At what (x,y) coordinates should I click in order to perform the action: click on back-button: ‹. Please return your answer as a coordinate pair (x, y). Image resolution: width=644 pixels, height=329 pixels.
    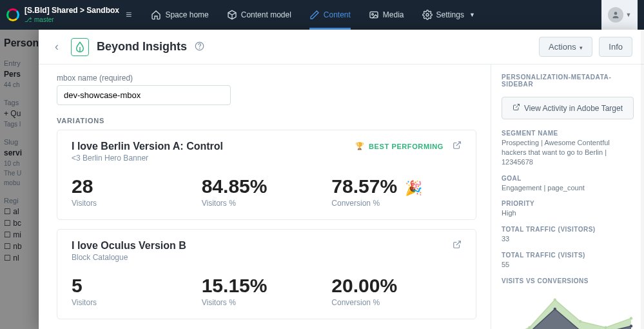
    Looking at the image, I should click on (57, 46).